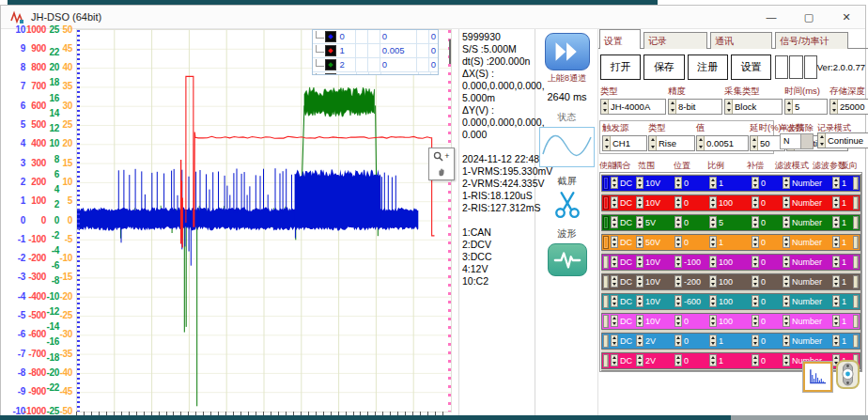  I want to click on legend-row: 000, so click(376, 38).